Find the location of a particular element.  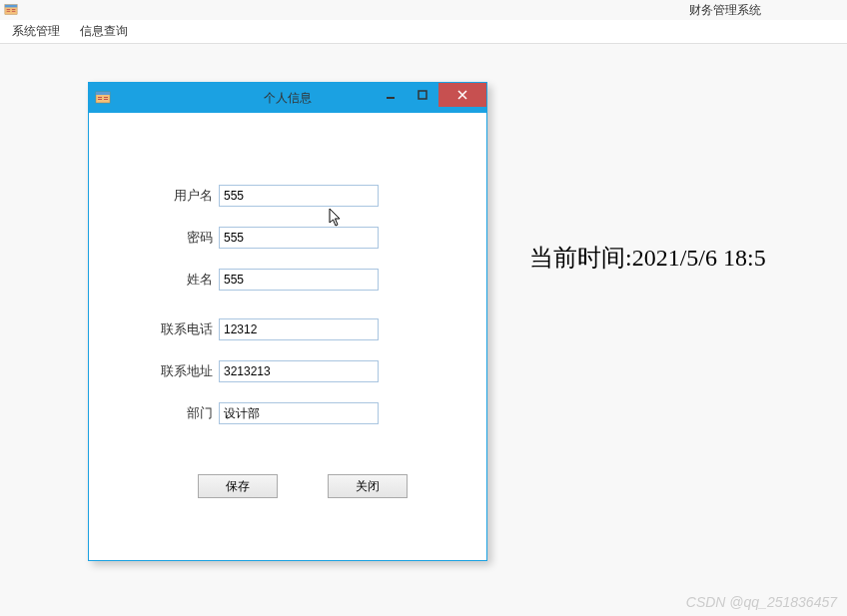

save-button: 保存 is located at coordinates (238, 486).